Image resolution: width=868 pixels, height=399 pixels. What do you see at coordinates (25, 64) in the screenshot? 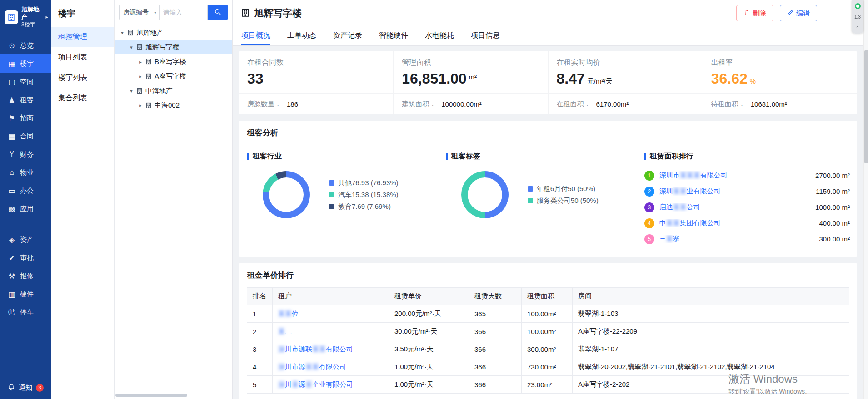
I see `sidebar-item-building: ▦楼宇` at bounding box center [25, 64].